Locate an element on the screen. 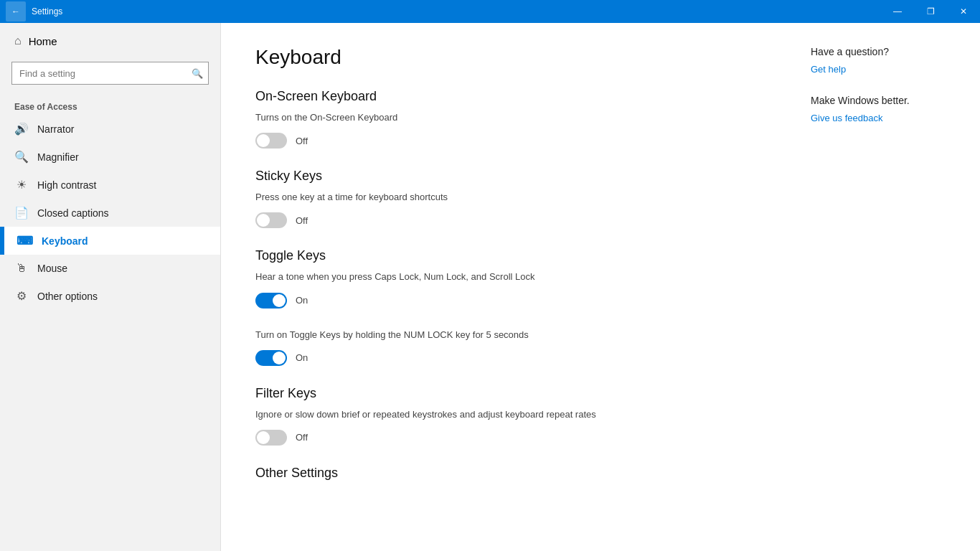  sidebar-item-closed-captions: 📄 Closed captions is located at coordinates (110, 212).